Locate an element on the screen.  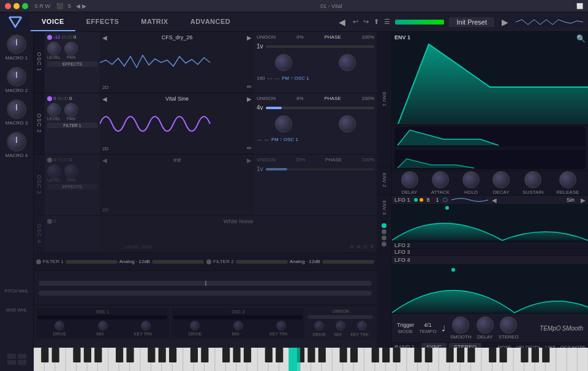
preset-name: Init Preset is located at coordinates (472, 22).